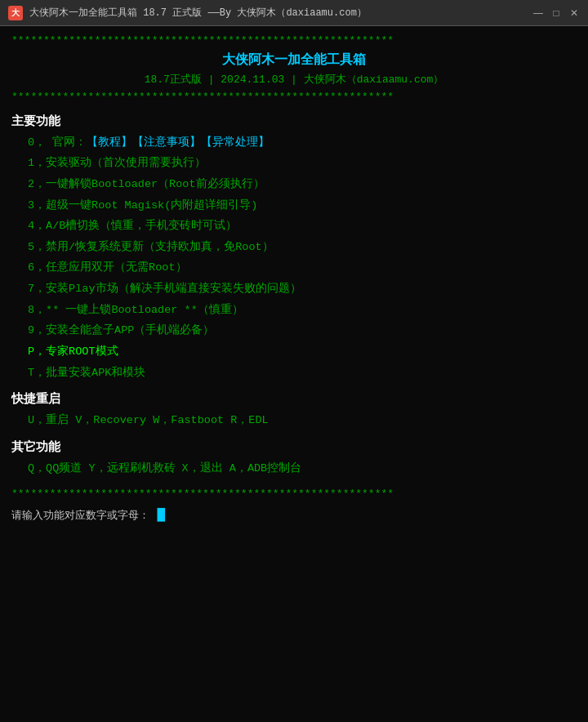  Describe the element at coordinates (188, 13) in the screenshot. I see `title-bar-left: 大 大侠阿木一加全能工具箱 18.7 正式版 ——By 大侠阿木（daxiaam…` at that location.